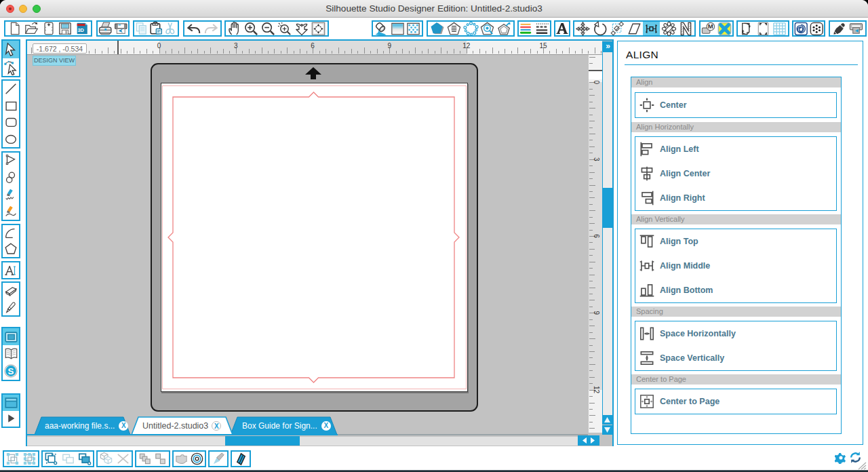 The width and height of the screenshot is (868, 472). Describe the element at coordinates (597, 83) in the screenshot. I see `svg-text: 0` at that location.